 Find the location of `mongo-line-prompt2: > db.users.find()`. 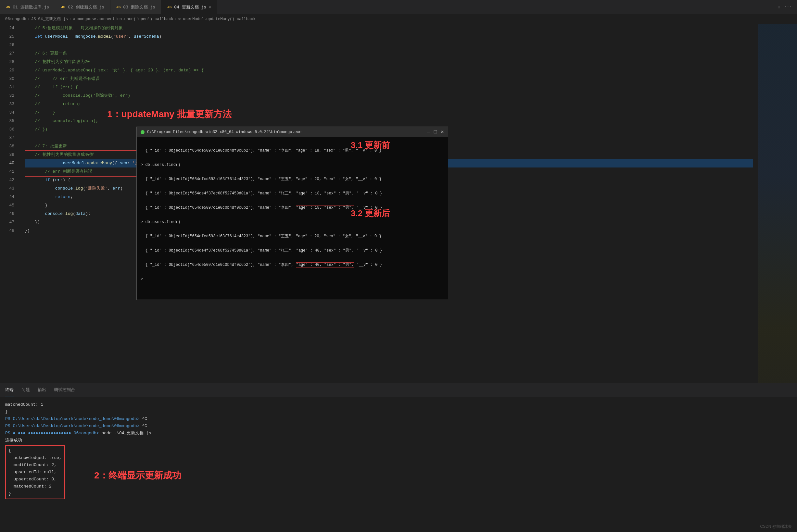

mongo-line-prompt2: > db.users.find() is located at coordinates (292, 222).